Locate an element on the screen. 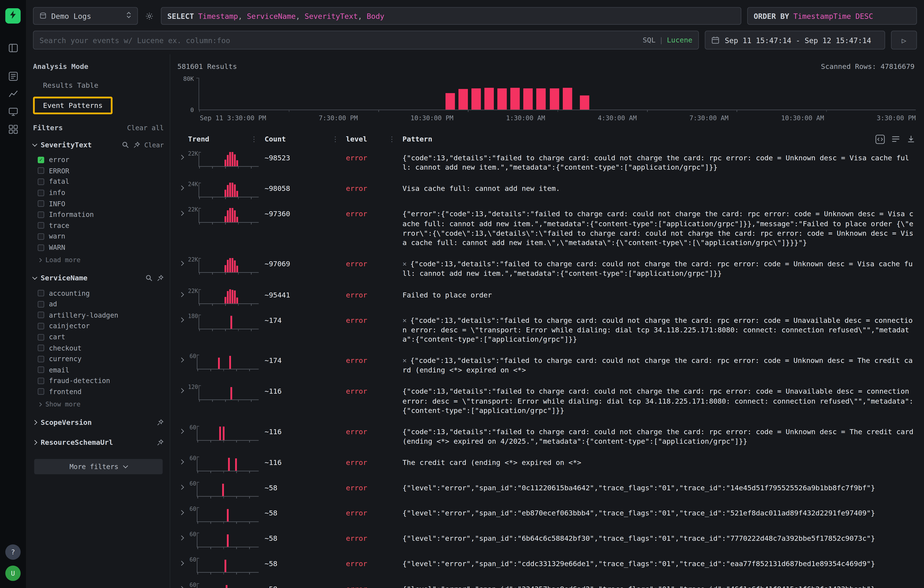 The width and height of the screenshot is (924, 588). show-more-button: Show more is located at coordinates (98, 404).